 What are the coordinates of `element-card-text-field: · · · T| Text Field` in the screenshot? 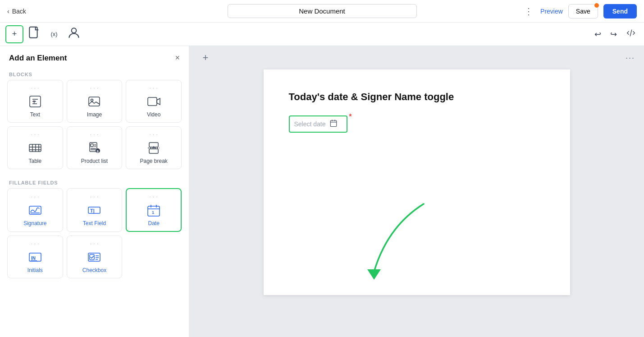 It's located at (95, 210).